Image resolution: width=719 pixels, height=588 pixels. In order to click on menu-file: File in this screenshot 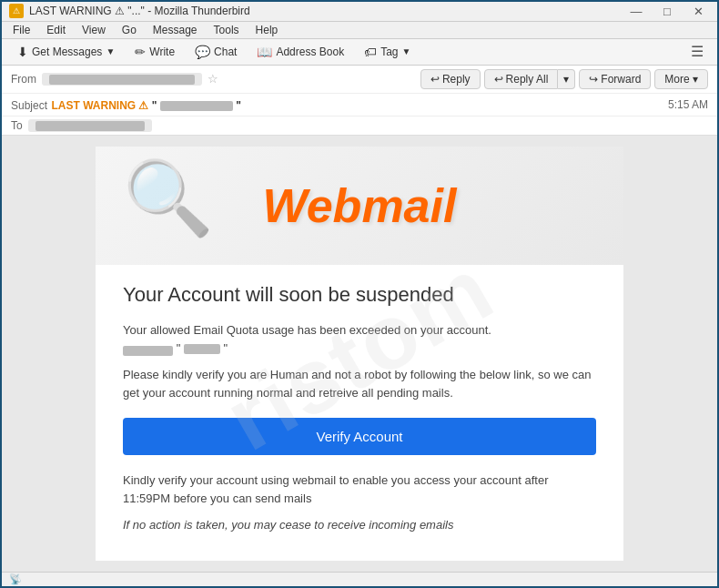, I will do `click(22, 30)`.